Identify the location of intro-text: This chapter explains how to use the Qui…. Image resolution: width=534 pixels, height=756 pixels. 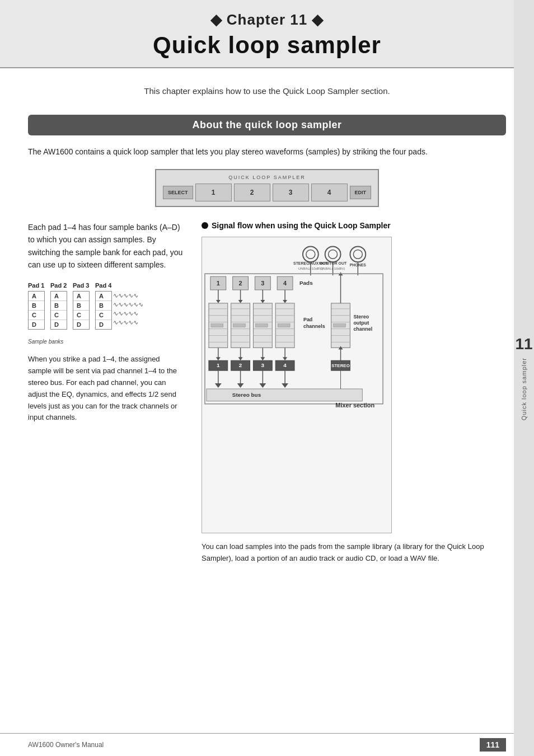
(267, 92).